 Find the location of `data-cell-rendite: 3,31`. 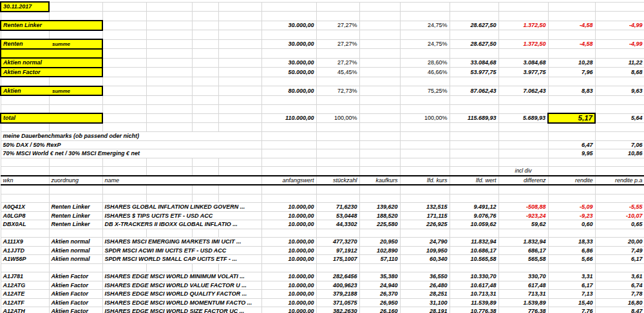

data-cell-rendite: 3,31 is located at coordinates (572, 277).